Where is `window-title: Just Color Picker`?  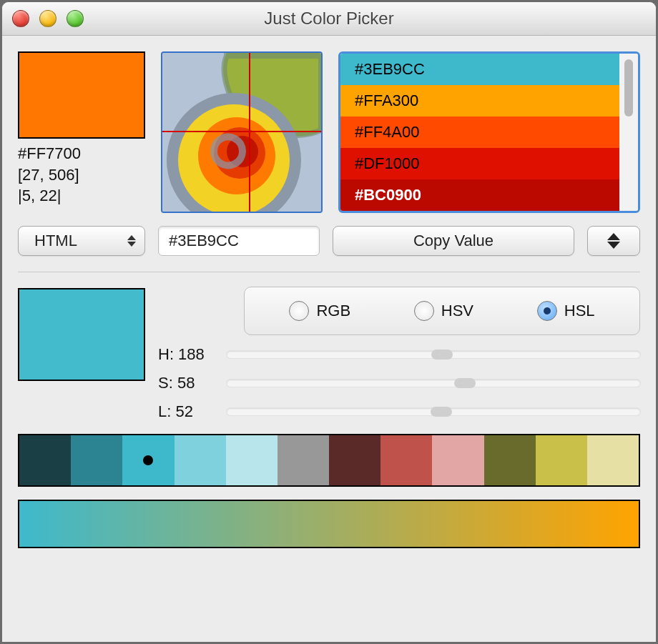
window-title: Just Color Picker is located at coordinates (329, 19).